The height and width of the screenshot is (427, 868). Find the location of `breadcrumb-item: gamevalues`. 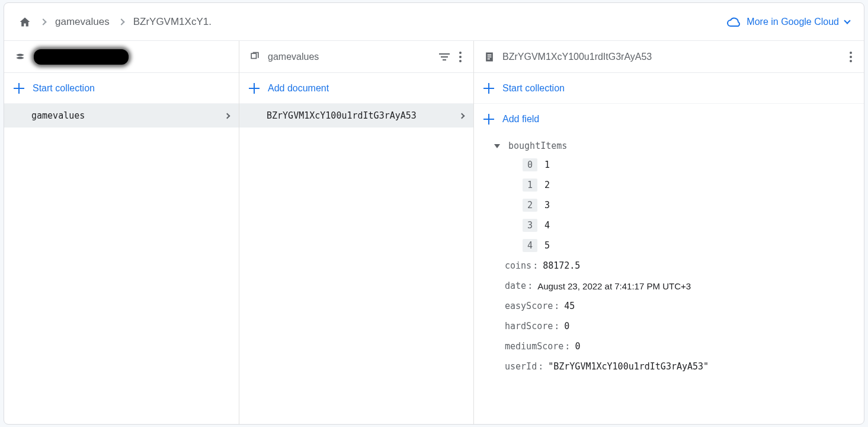

breadcrumb-item: gamevalues is located at coordinates (82, 22).